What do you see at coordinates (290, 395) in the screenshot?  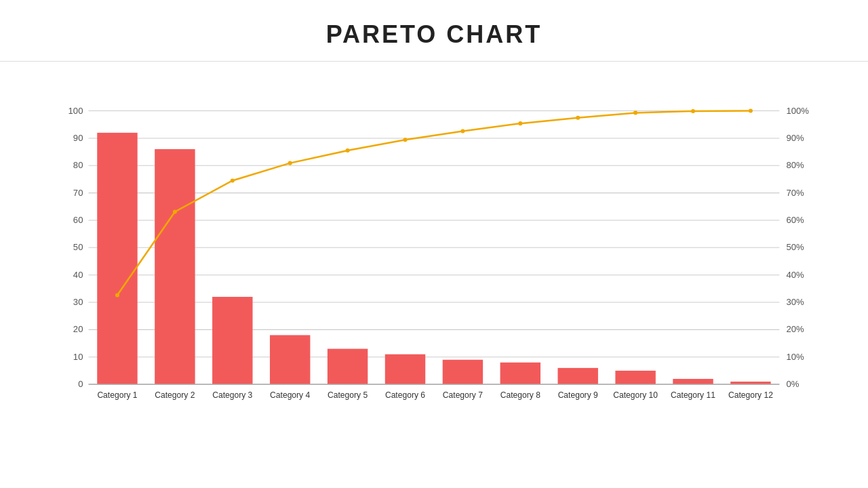 I see `svg-text: Category 4` at bounding box center [290, 395].